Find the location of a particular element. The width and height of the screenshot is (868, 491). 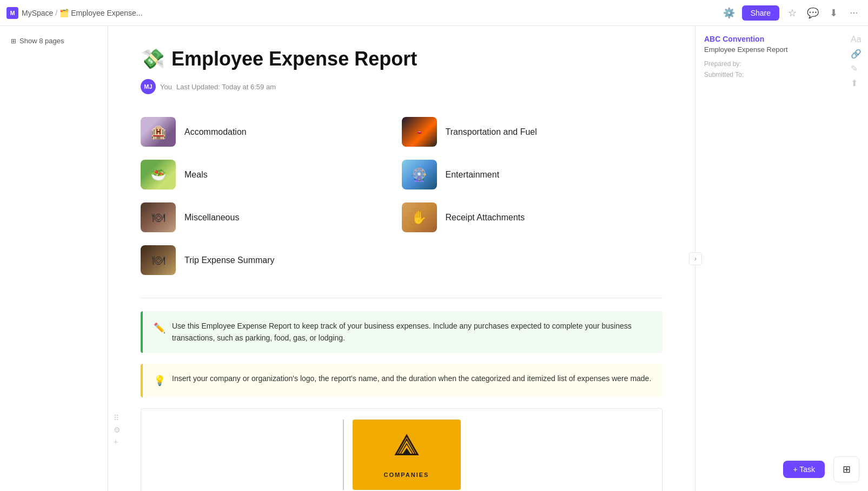

panel-collapse-icon: › is located at coordinates (695, 259).